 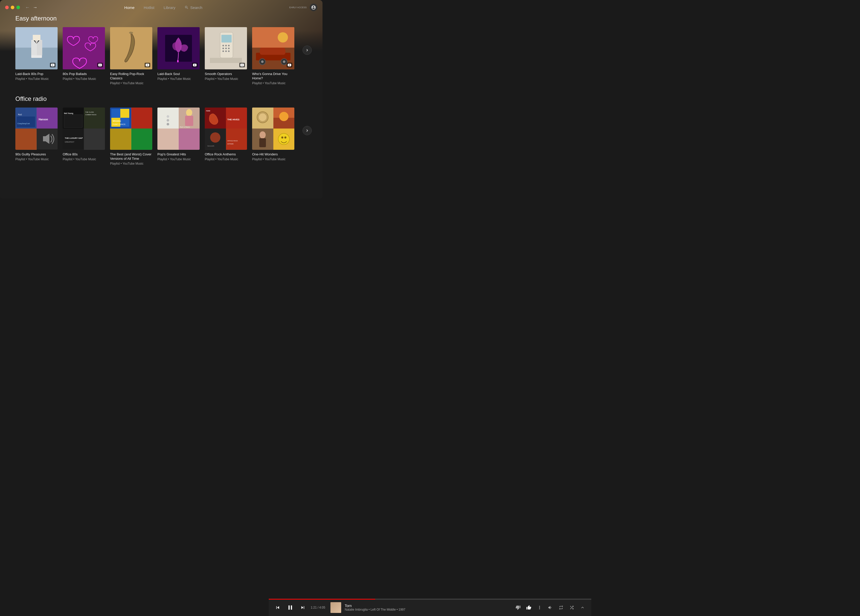 What do you see at coordinates (27, 8) in the screenshot?
I see `back-button: ←` at bounding box center [27, 8].